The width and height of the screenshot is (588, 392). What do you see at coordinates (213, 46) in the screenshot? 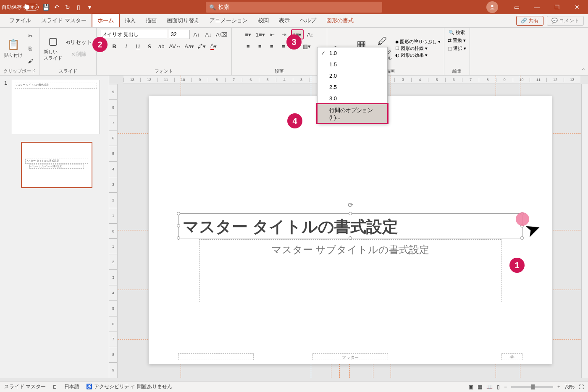
I see `font-color-icon: A▾` at bounding box center [213, 46].